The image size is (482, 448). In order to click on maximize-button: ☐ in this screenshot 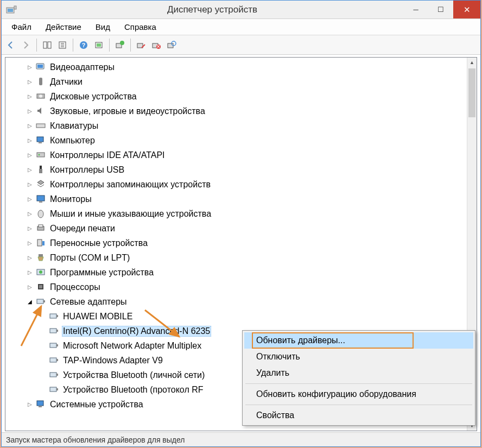, I will do `click(441, 10)`.